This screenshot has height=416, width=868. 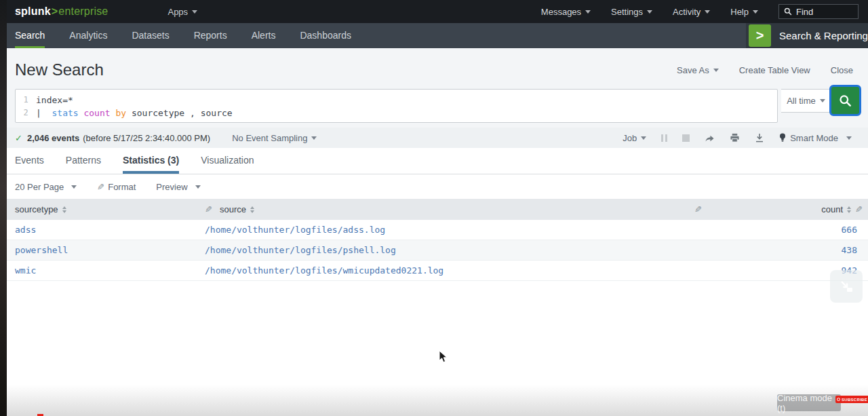 I want to click on job-menu-label: Job, so click(x=629, y=138).